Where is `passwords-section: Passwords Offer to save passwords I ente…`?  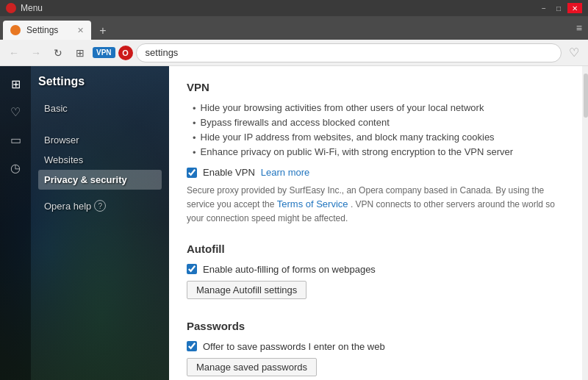
passwords-section: Passwords Offer to save passwords I ente… is located at coordinates (379, 350).